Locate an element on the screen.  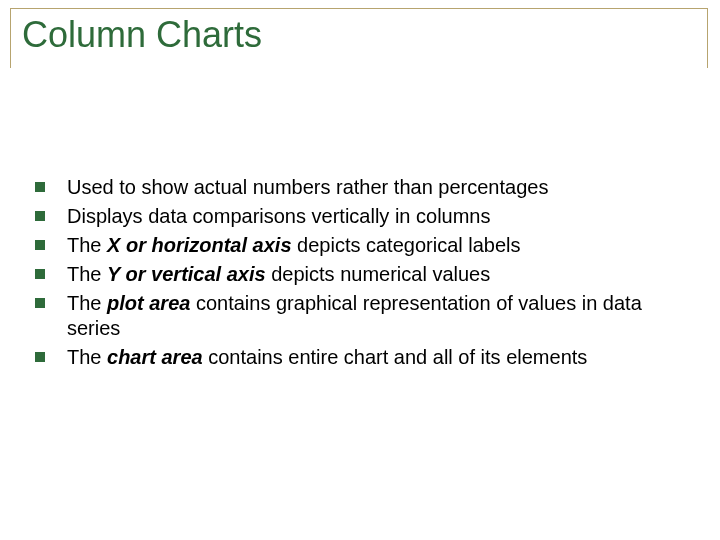
list-item: The chart area contains entire chart and… is located at coordinates (358, 358).